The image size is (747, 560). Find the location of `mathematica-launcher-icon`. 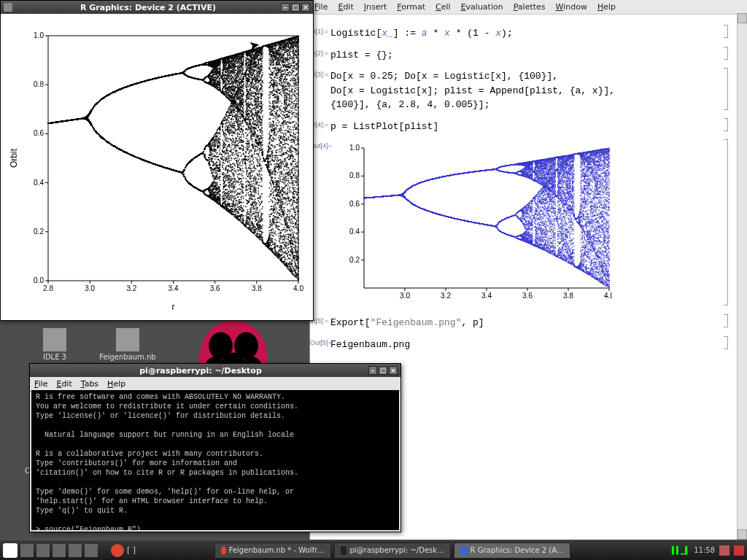

mathematica-launcher-icon is located at coordinates (117, 551).